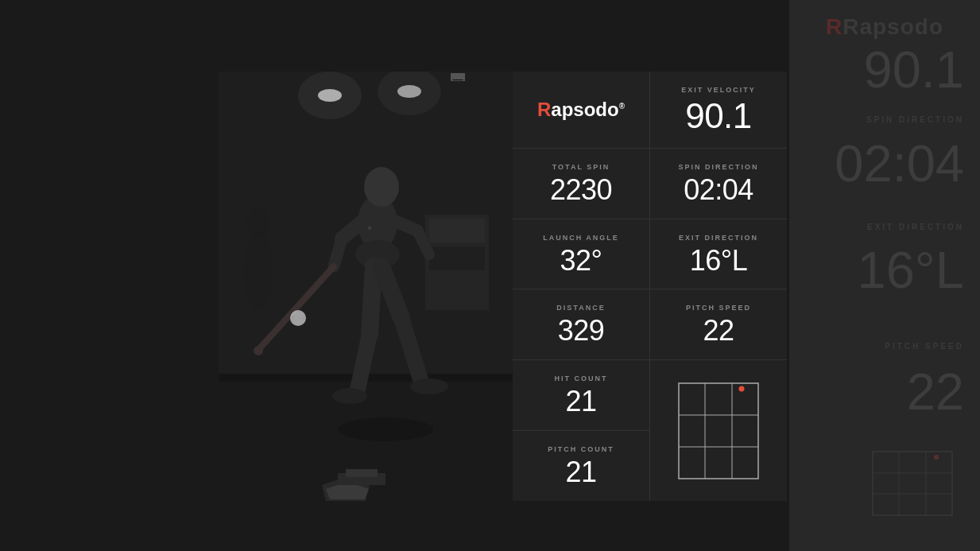  I want to click on bg-exit-velocity: 90.1, so click(914, 70).